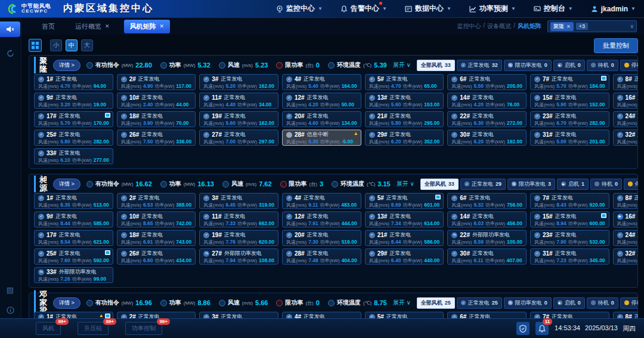  I want to click on nav-menu-2: 数据中心▼, so click(428, 8).